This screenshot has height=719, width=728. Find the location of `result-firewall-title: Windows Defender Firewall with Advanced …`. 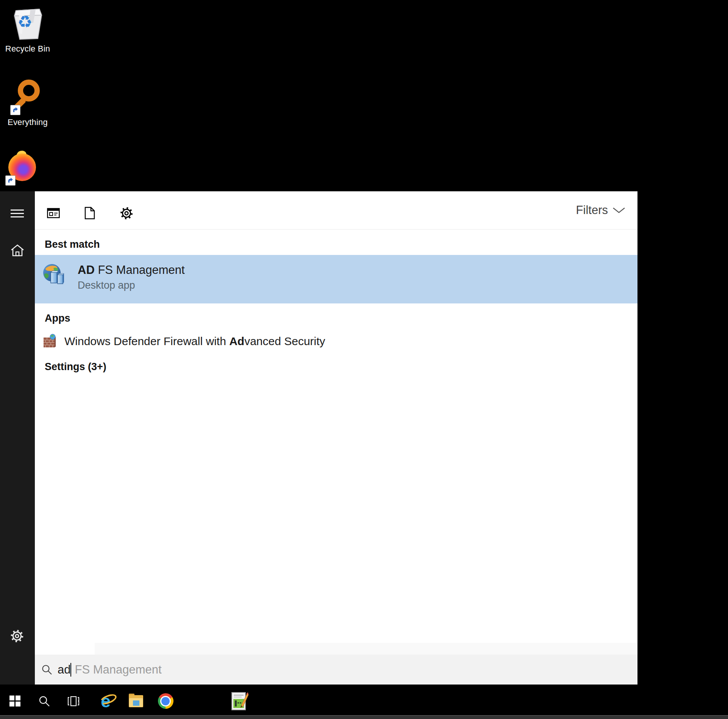

result-firewall-title: Windows Defender Firewall with Advanced … is located at coordinates (195, 341).